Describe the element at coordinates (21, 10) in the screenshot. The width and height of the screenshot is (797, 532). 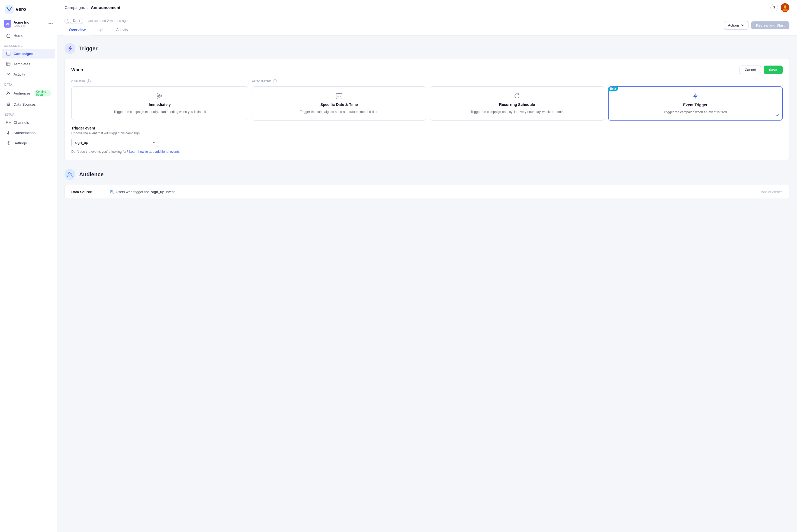
I see `logo-text: vero` at that location.